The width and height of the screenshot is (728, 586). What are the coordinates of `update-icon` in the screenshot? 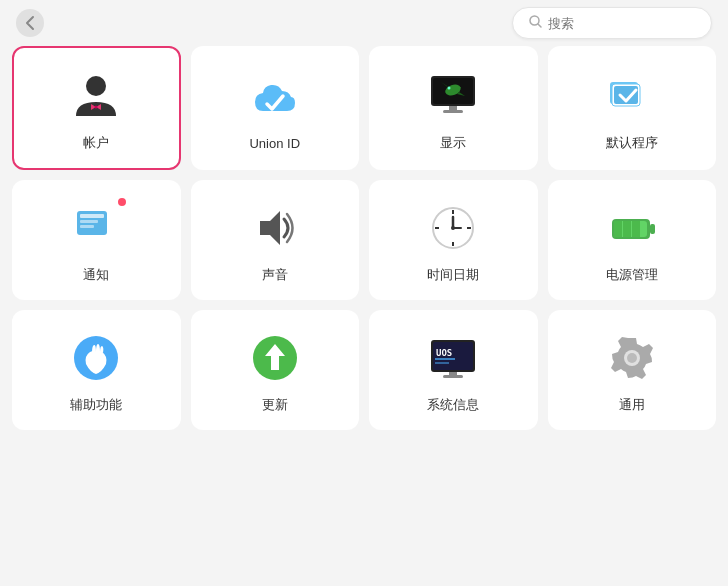 It's located at (275, 358).